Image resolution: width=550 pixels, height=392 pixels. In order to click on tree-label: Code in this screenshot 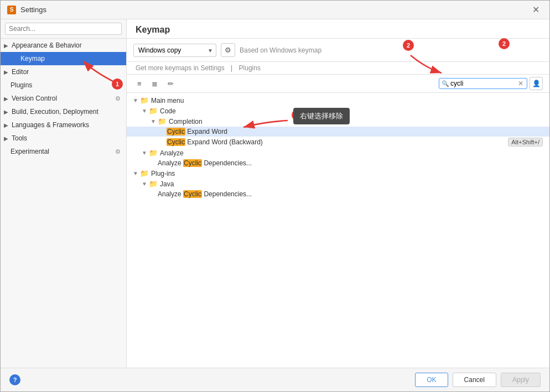, I will do `click(351, 111)`.